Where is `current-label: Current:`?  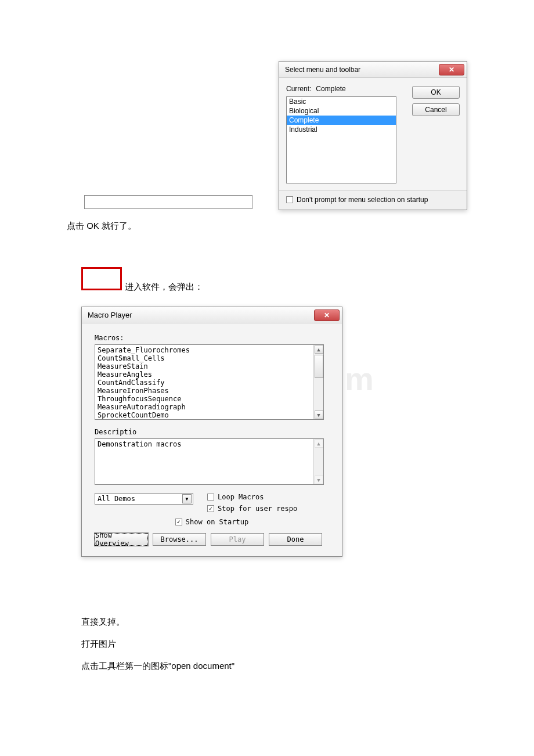 current-label: Current: is located at coordinates (298, 89).